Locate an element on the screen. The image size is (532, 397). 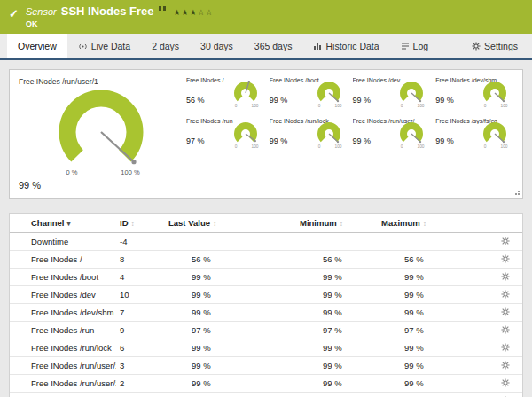
tab-label: 2 days is located at coordinates (165, 46).